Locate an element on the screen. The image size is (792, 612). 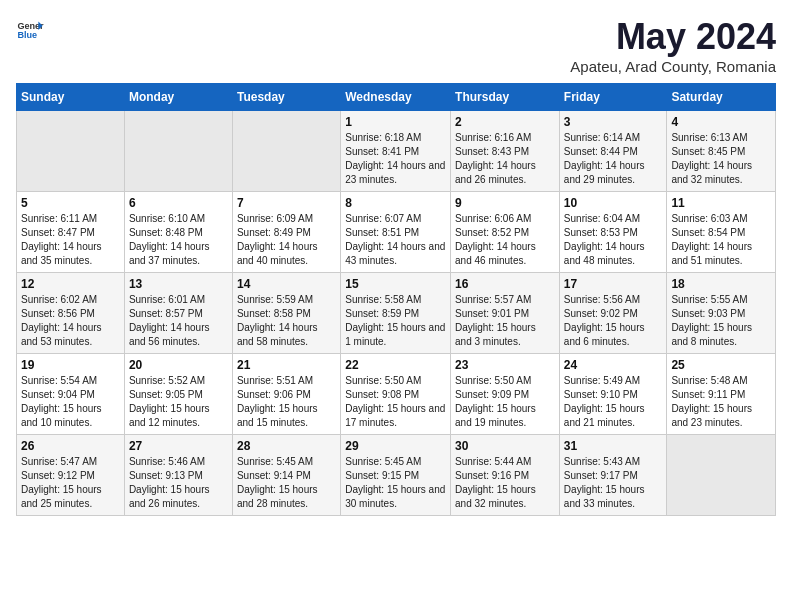
day-number: 26 is located at coordinates (70, 446).